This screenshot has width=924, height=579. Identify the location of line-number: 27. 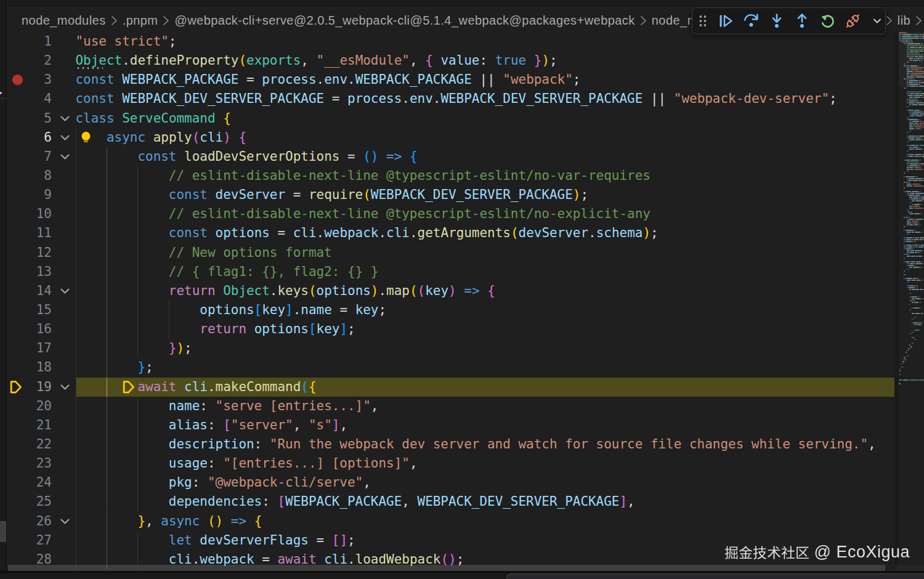
(30, 541).